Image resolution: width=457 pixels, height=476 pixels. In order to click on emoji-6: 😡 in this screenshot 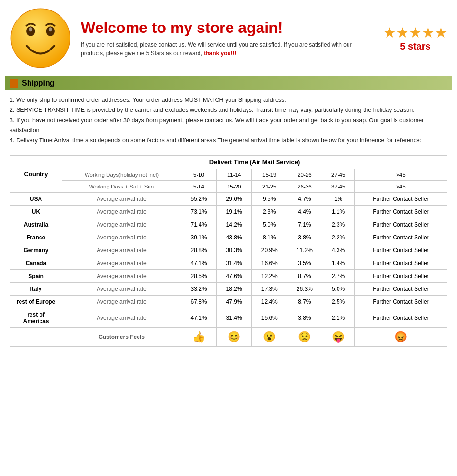, I will do `click(401, 337)`.